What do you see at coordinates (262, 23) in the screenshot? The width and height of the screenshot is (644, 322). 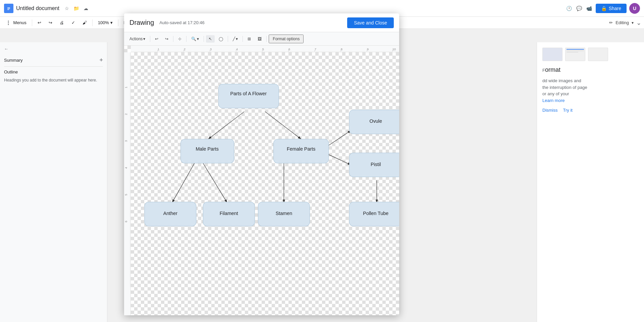 I see `drawing-header: Drawing Auto-saved at 17:20:46 Save and …` at bounding box center [262, 23].